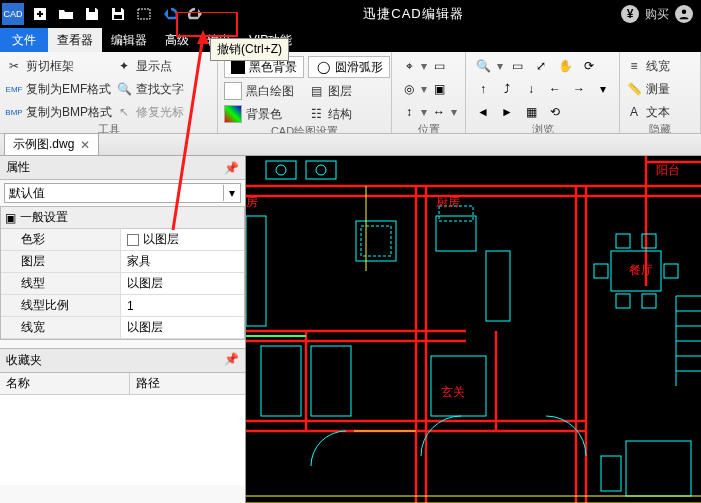  What do you see at coordinates (542, 128) in the screenshot?
I see `group-label-browse: 浏览` at bounding box center [542, 128].